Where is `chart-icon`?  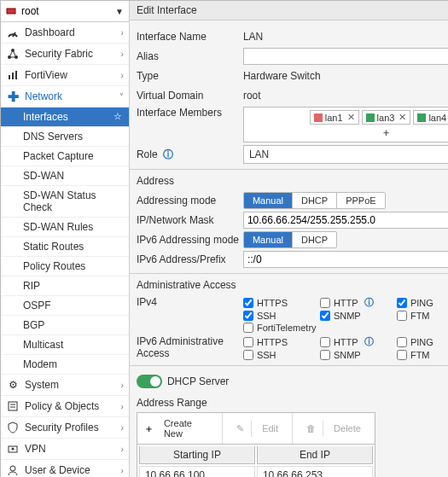
chart-icon is located at coordinates (13, 75).